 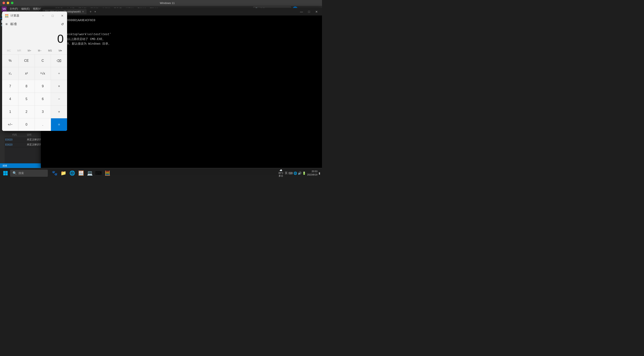 What do you see at coordinates (309, 12) in the screenshot?
I see `cmd-win-controls: — □ ✕` at bounding box center [309, 12].